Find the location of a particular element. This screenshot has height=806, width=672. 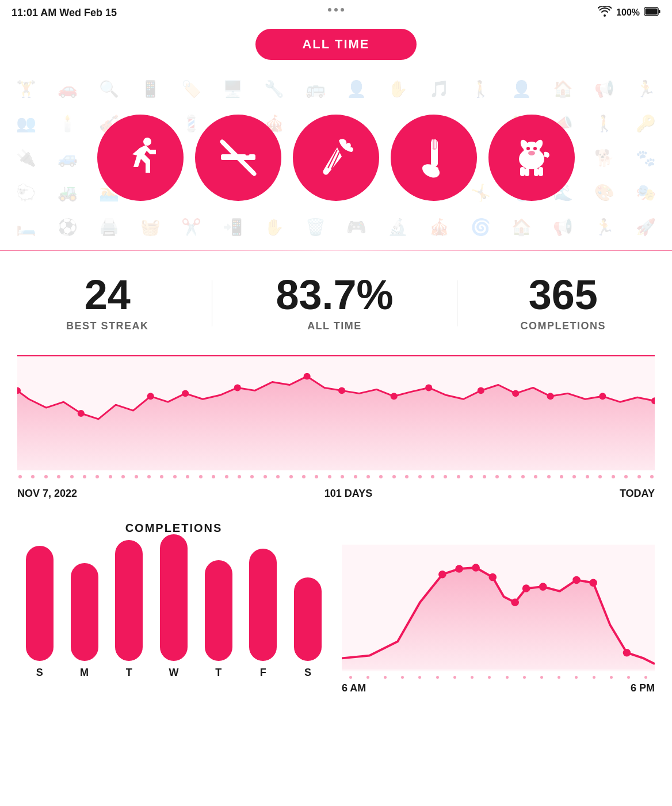

bg-icon: 🗑️ is located at coordinates (315, 227).